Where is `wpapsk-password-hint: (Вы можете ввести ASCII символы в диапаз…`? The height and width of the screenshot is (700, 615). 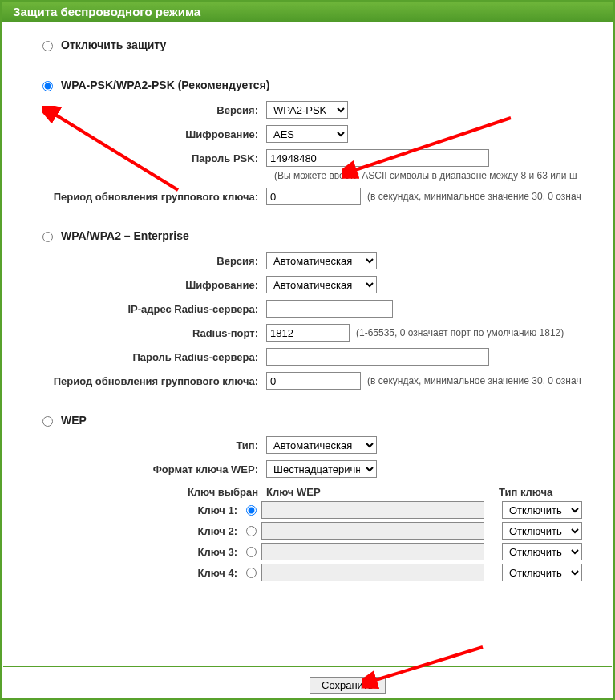
wpapsk-password-hint: (Вы можете ввести ASCII символы в диапаз… is located at coordinates (444, 176).